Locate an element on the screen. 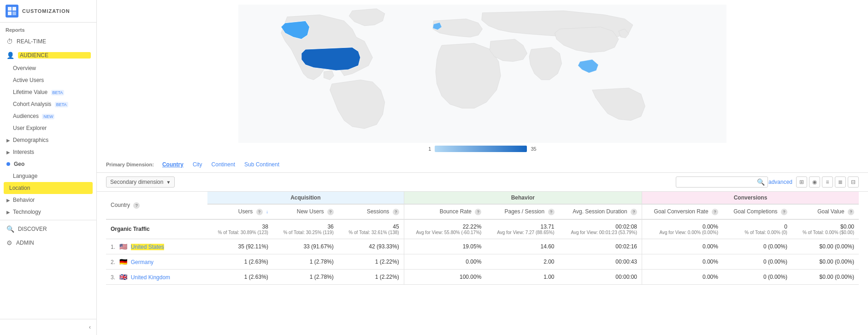 This screenshot has height=335, width=868. sidebar-item-location: Location is located at coordinates (48, 188).